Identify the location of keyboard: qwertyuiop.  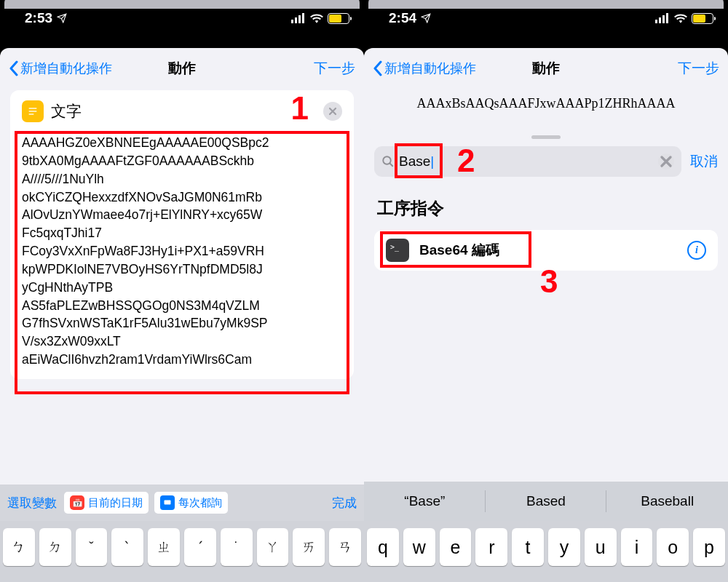
(546, 551).